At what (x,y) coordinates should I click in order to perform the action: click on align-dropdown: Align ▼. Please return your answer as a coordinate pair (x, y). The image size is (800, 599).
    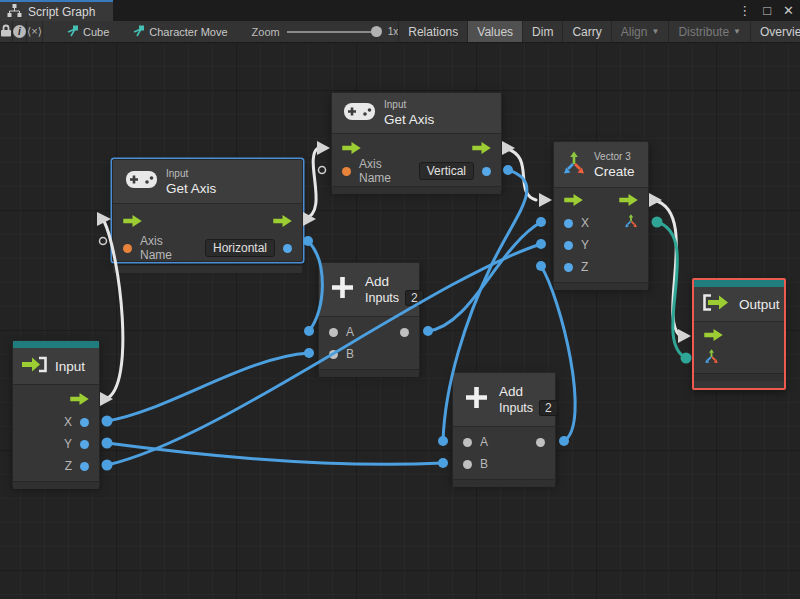
    Looking at the image, I should click on (640, 32).